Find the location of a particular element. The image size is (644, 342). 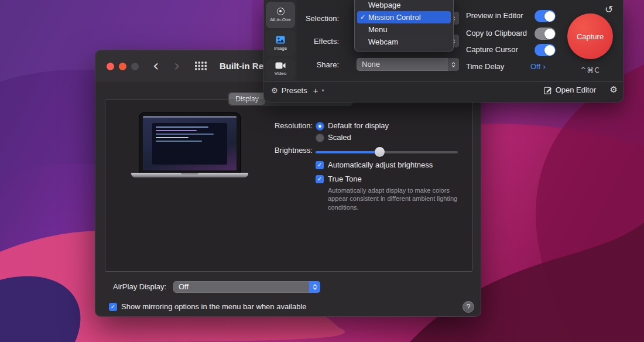

menu-item-label: Webpage is located at coordinates (384, 5).